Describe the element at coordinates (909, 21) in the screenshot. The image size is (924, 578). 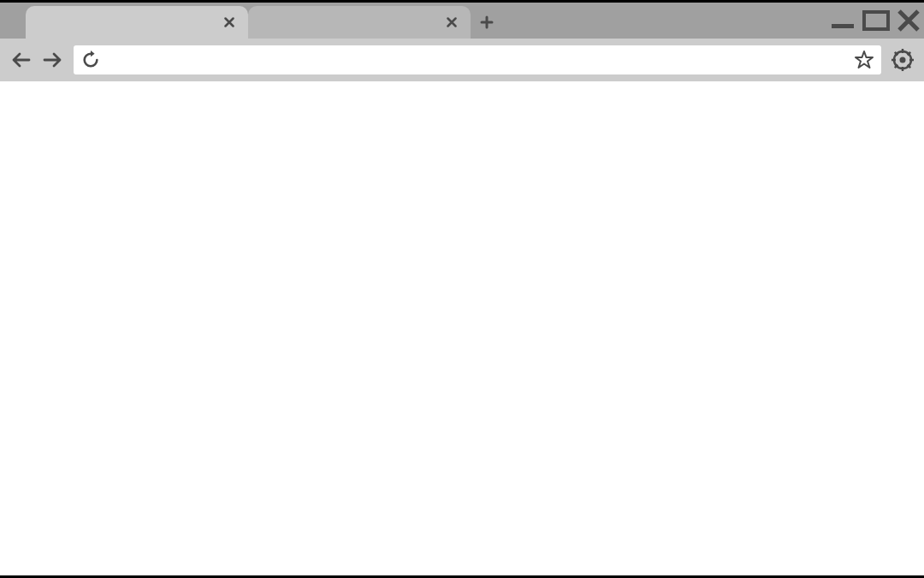
I see `close-window-button` at that location.